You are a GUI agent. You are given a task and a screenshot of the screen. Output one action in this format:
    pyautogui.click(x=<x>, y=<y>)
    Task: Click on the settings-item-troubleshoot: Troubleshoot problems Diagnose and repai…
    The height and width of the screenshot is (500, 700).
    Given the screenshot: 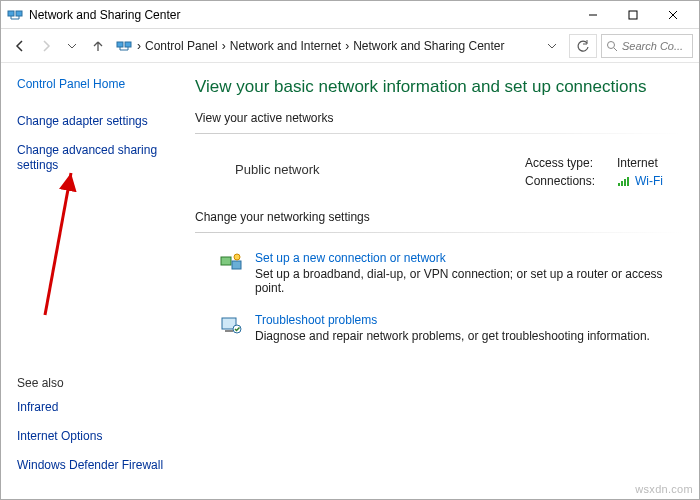 What is the action you would take?
    pyautogui.click(x=446, y=328)
    